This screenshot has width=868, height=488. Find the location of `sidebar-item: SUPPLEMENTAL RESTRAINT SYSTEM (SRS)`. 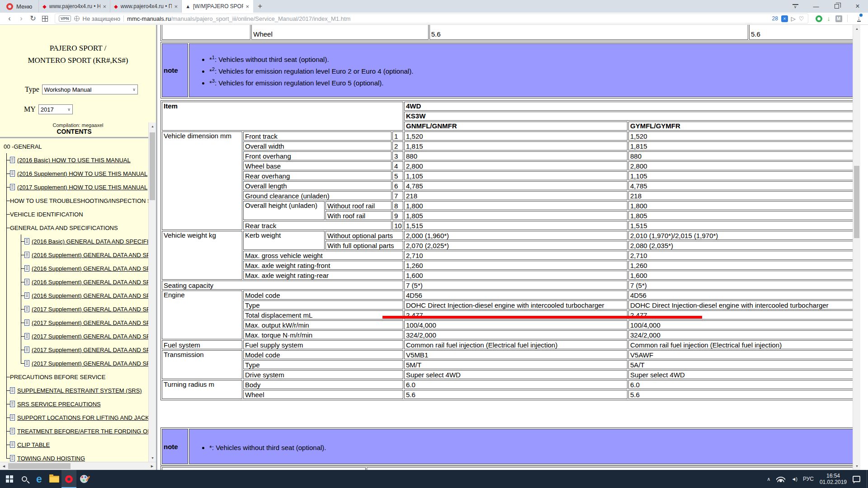

sidebar-item: SUPPLEMENTAL RESTRAINT SYSTEM (SRS) is located at coordinates (74, 390).